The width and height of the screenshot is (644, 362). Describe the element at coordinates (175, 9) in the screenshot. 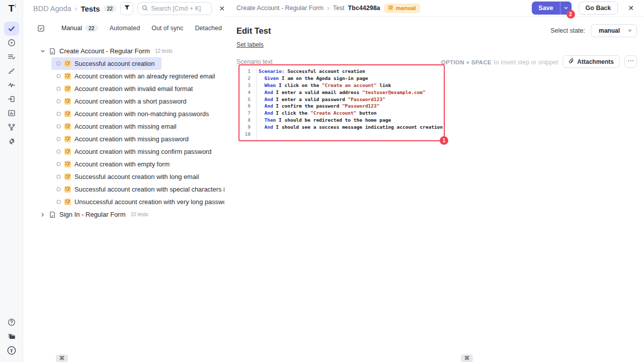

I see `search-box` at that location.